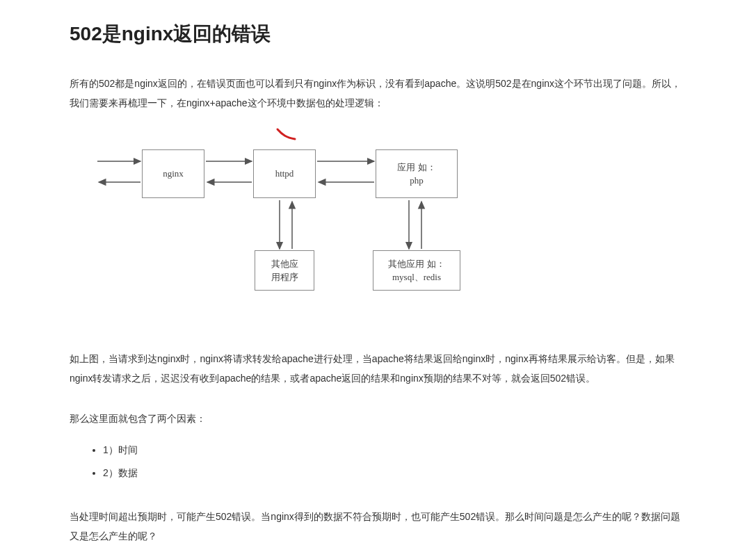  What do you see at coordinates (378, 368) in the screenshot?
I see `paragraph-explanation: 如上图，当请求到达nginx时，nginx将请求转发给apache进行处理，当a…` at bounding box center [378, 368].